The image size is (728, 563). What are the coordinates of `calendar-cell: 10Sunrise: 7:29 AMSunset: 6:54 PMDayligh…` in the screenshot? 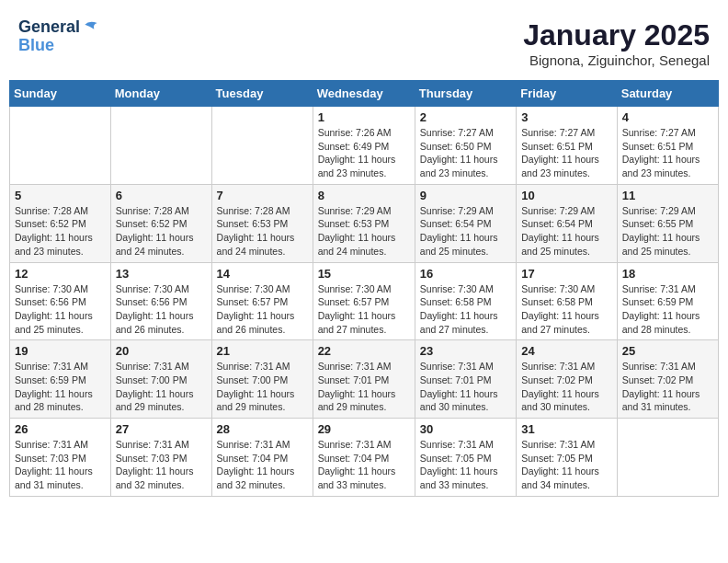 It's located at (567, 223).